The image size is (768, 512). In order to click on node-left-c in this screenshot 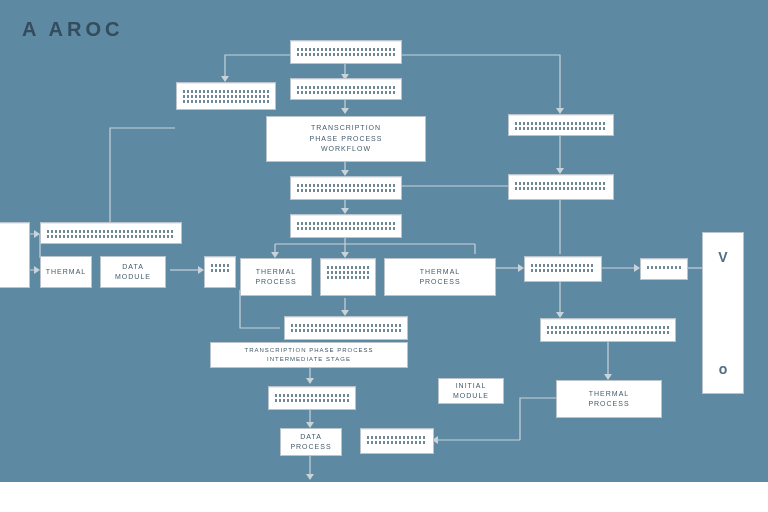, I will do `click(220, 272)`.